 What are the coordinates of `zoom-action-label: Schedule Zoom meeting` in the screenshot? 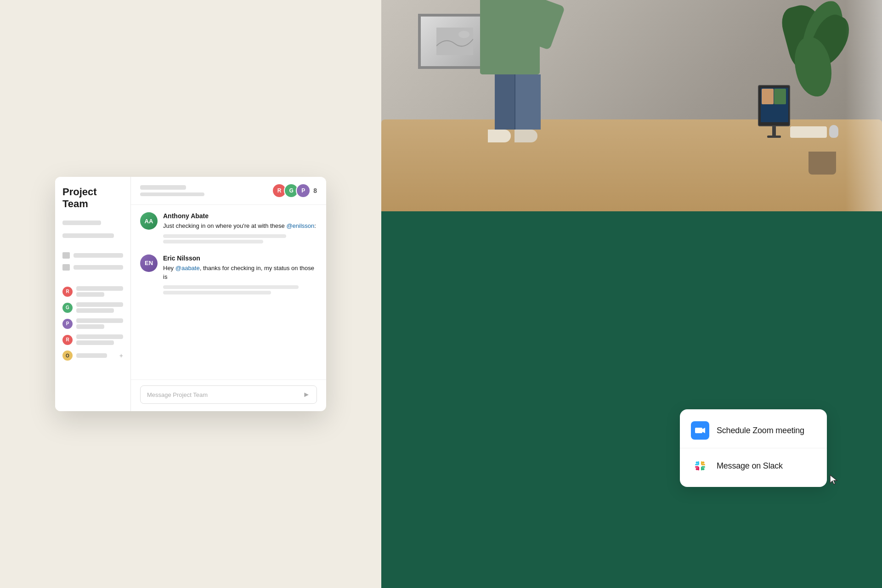 It's located at (761, 431).